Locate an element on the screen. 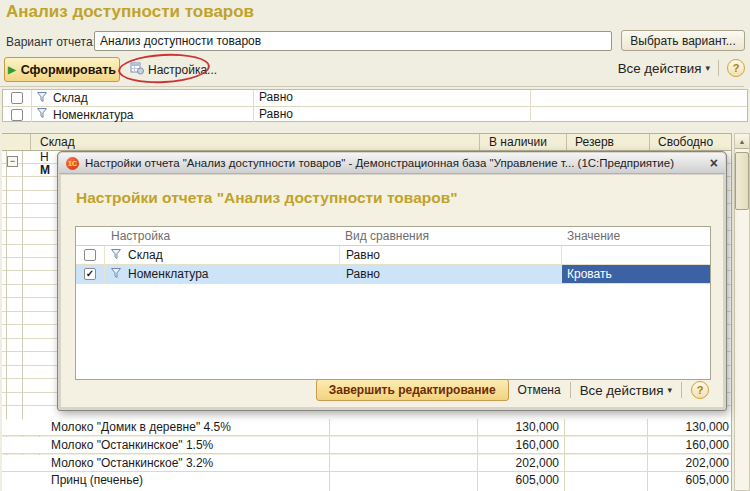 The image size is (750, 491). column-header-znachenie: Значение is located at coordinates (594, 236).